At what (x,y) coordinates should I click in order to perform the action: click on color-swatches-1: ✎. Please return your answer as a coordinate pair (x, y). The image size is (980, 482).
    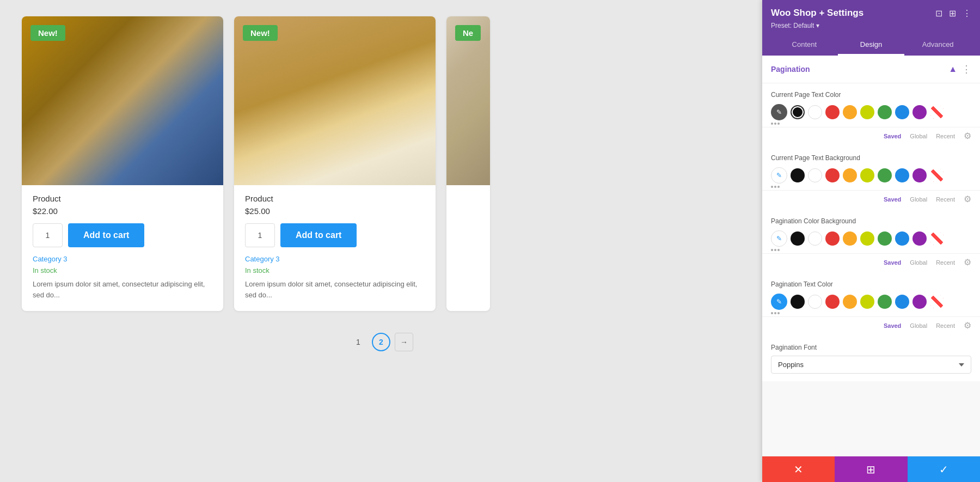
    Looking at the image, I should click on (871, 112).